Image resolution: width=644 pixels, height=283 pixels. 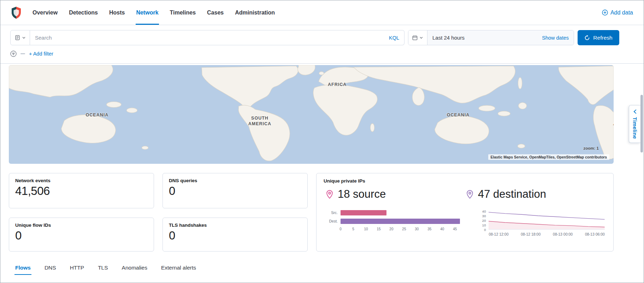 I want to click on chevron-down-icon, so click(x=24, y=37).